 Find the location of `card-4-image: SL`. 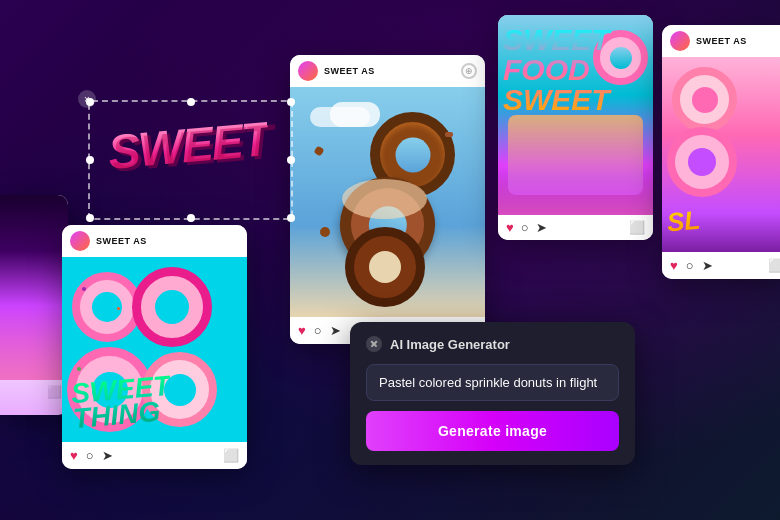

card-4-image: SL is located at coordinates (721, 154).